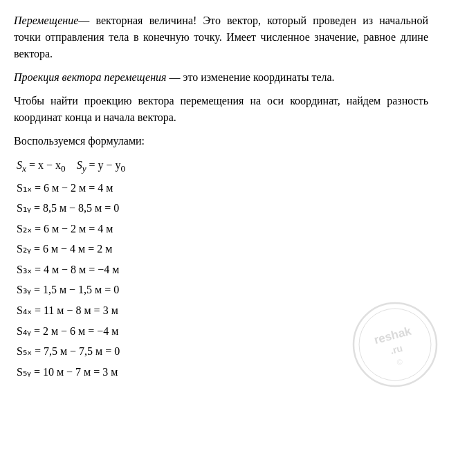 This screenshot has width=449, height=476. Describe the element at coordinates (221, 141) in the screenshot. I see `paragraph-4: Воспользуемся формулами:` at that location.